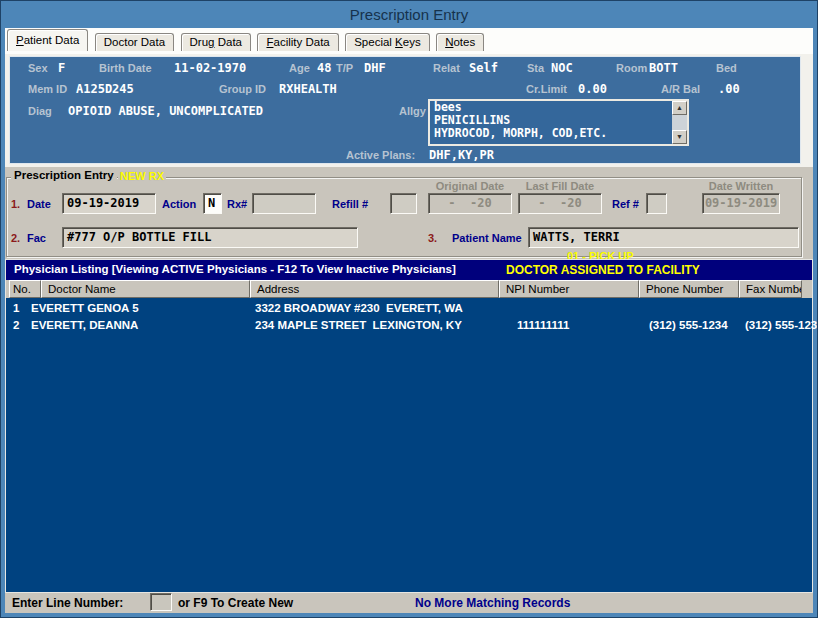 The image size is (818, 618). Describe the element at coordinates (560, 186) in the screenshot. I see `last-fill-date-label: Last Fill Date` at that location.